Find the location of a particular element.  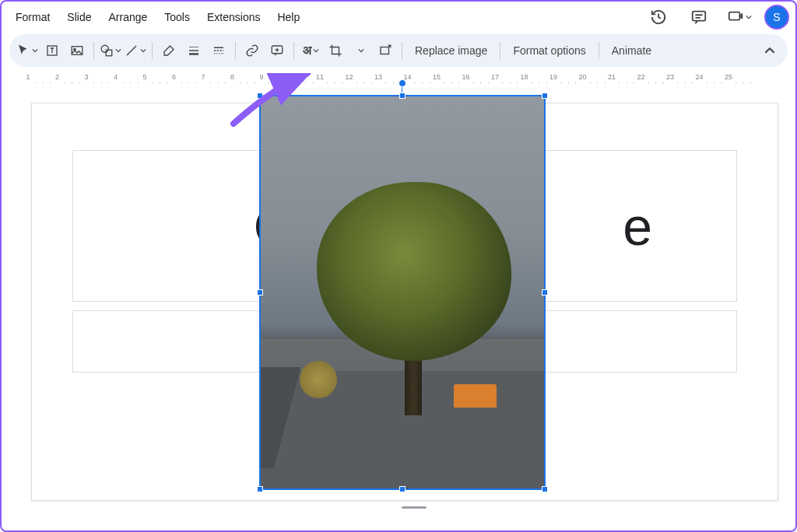

replace-image-button: Replace image is located at coordinates (451, 51).